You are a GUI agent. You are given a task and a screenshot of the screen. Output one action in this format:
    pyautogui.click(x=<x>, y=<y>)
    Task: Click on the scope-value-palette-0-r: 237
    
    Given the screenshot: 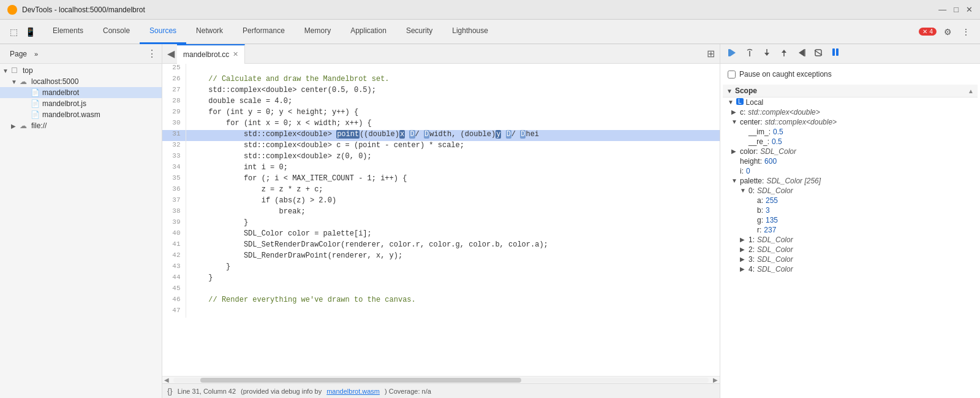 What is the action you would take?
    pyautogui.click(x=770, y=230)
    